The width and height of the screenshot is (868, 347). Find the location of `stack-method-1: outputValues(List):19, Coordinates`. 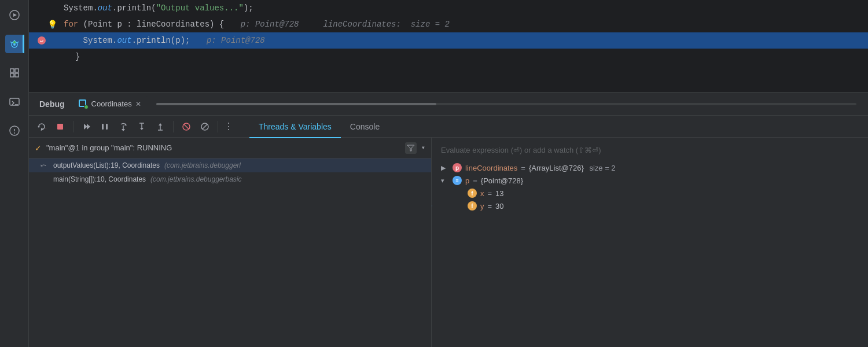

stack-method-1: outputValues(List):19, Coordinates is located at coordinates (106, 165).